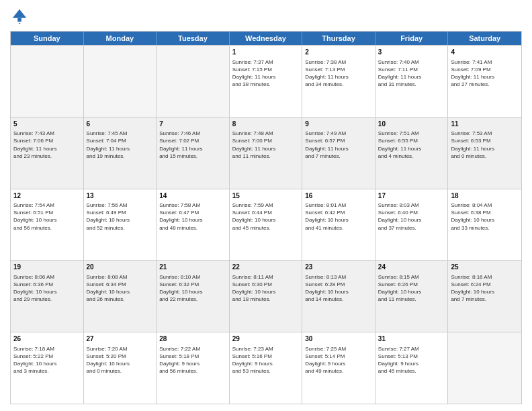  What do you see at coordinates (47, 225) in the screenshot?
I see `cal-cell-2-0: 12Sunrise: 7:54 AM Sunset: 6:51 PM Dayli…` at bounding box center [47, 225].